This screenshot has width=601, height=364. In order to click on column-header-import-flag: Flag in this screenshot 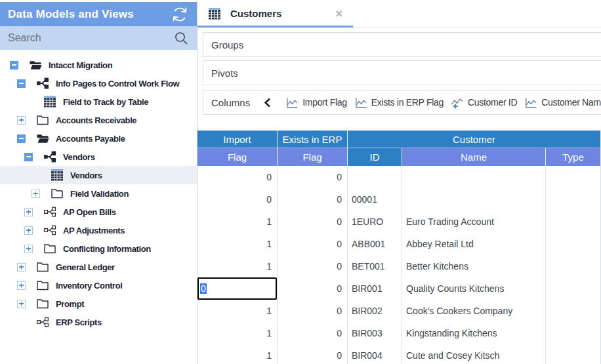, I will do `click(238, 157)`.